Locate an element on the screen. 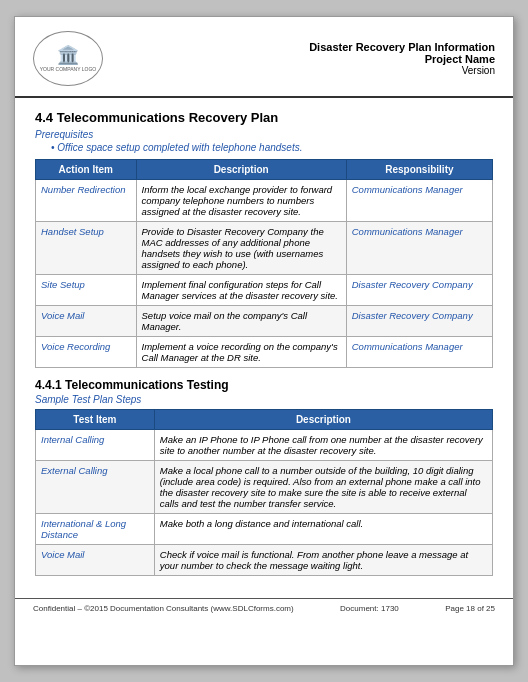  footer: Confidential – ©2015 Documentation Consu… is located at coordinates (264, 608).